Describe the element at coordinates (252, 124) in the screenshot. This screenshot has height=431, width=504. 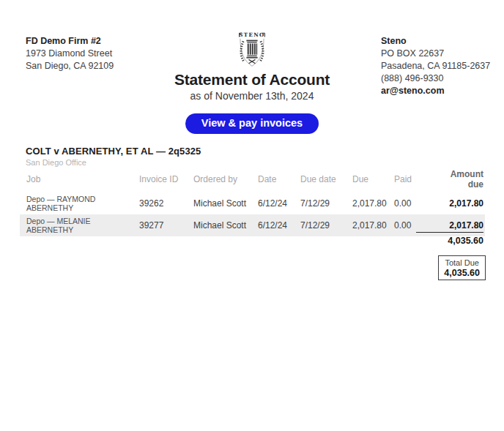
I see `view-pay-invoices-button: View & pay invoices` at that location.